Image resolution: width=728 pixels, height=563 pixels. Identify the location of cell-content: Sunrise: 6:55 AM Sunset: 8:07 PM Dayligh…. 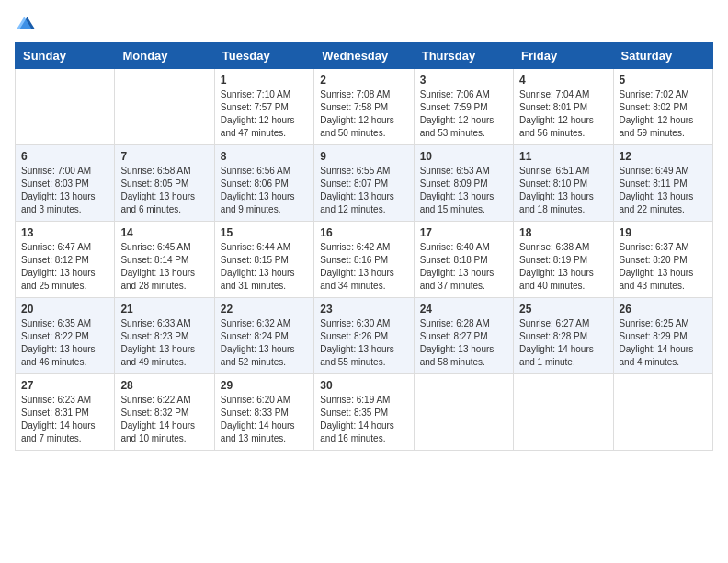
(364, 190).